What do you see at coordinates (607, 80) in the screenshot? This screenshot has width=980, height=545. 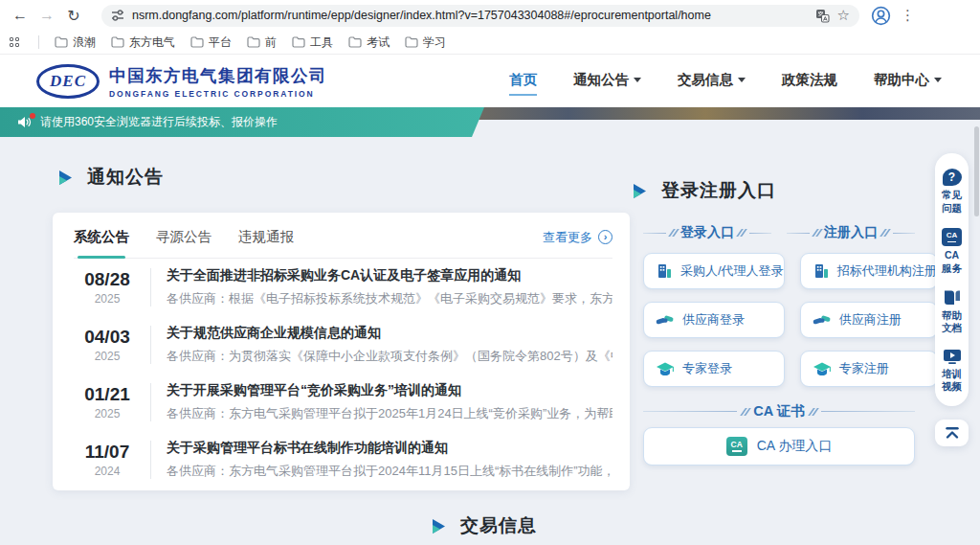 I see `nav-item-announcements: 通知公告` at bounding box center [607, 80].